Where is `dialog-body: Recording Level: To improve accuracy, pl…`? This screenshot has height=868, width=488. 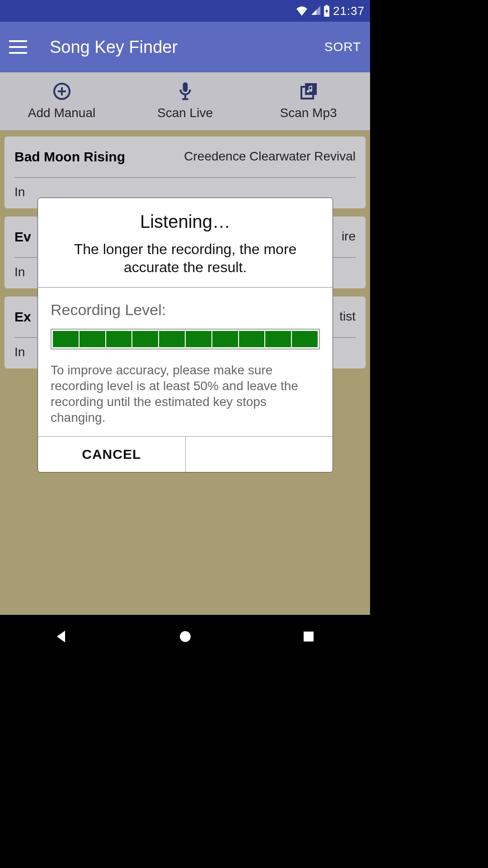
dialog-body: Recording Level: To improve accuracy, pl… is located at coordinates (185, 362).